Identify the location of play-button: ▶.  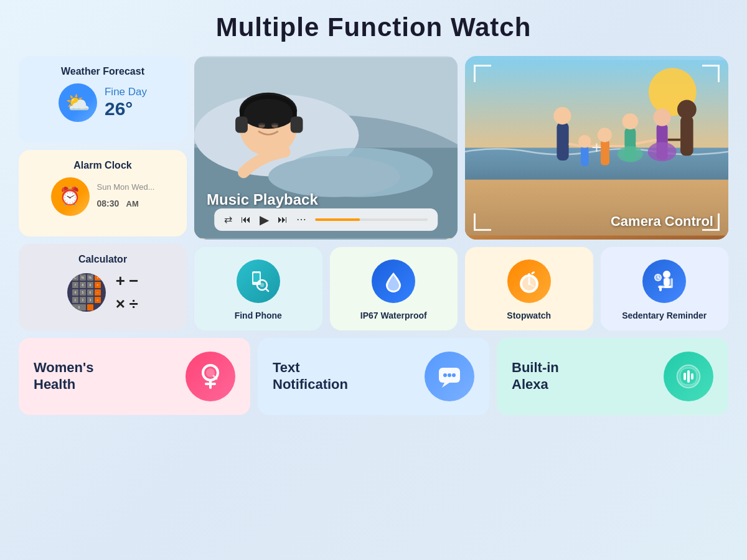
(264, 220).